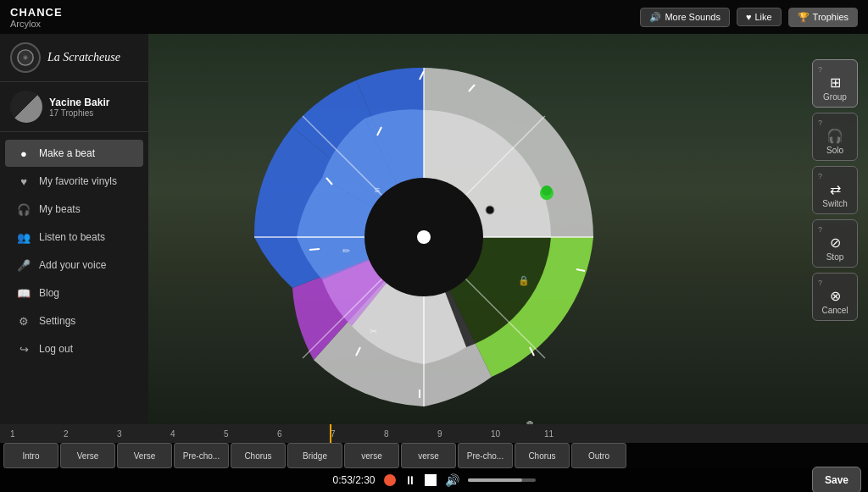 The width and height of the screenshot is (868, 492). I want to click on nav-label-blog: Blog, so click(49, 293).